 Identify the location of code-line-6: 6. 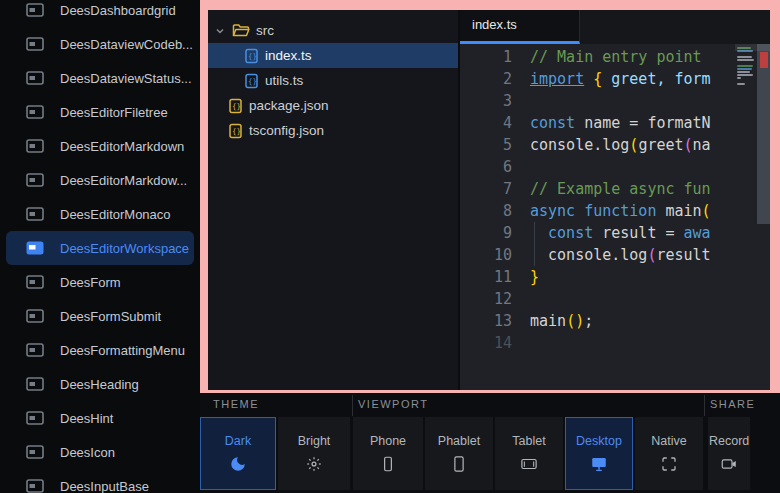
(615, 167).